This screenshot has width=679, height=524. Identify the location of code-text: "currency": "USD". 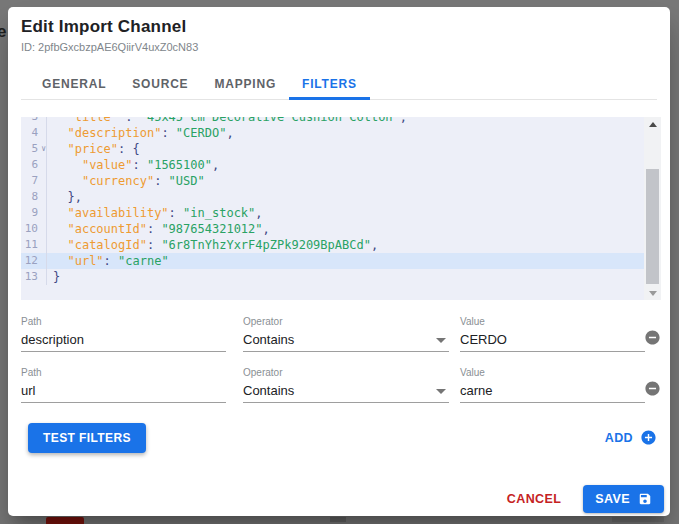
(126, 181).